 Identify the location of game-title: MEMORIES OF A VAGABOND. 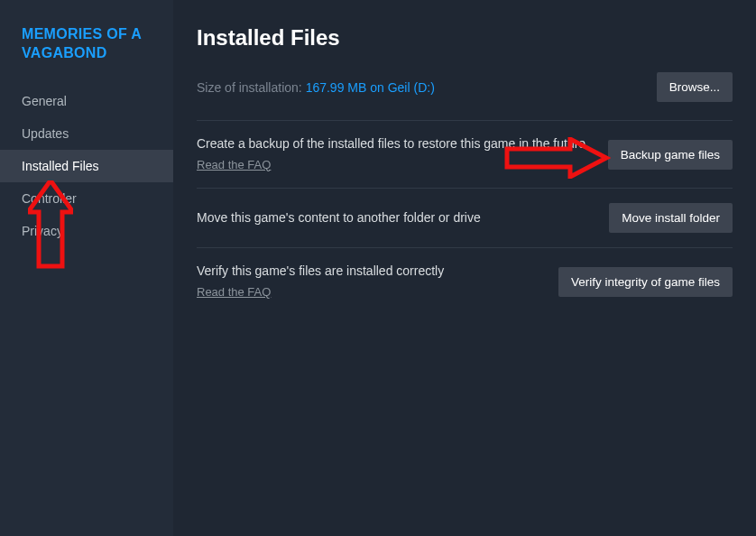
(87, 55).